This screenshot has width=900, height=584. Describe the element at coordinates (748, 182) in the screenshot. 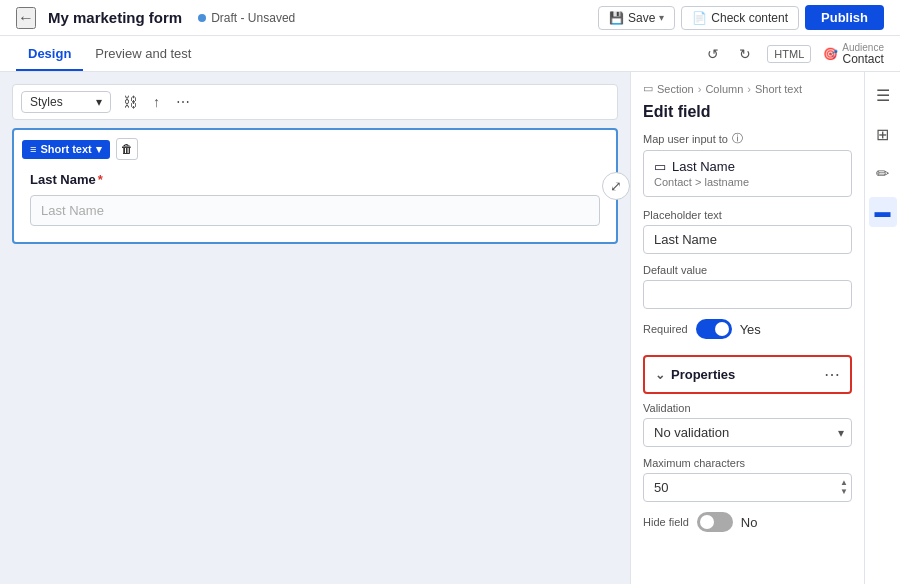

I see `map-field-path: Contact > lastname` at that location.